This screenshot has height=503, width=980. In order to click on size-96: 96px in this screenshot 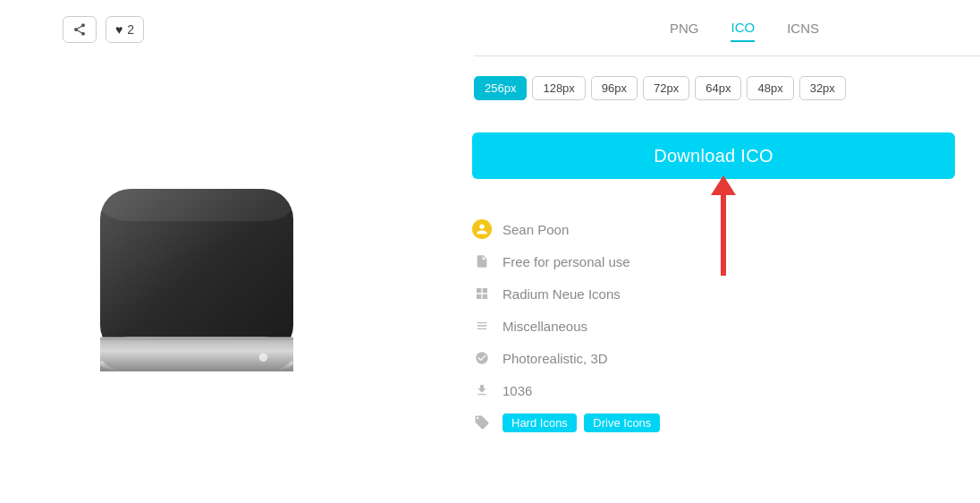, I will do `click(614, 88)`.